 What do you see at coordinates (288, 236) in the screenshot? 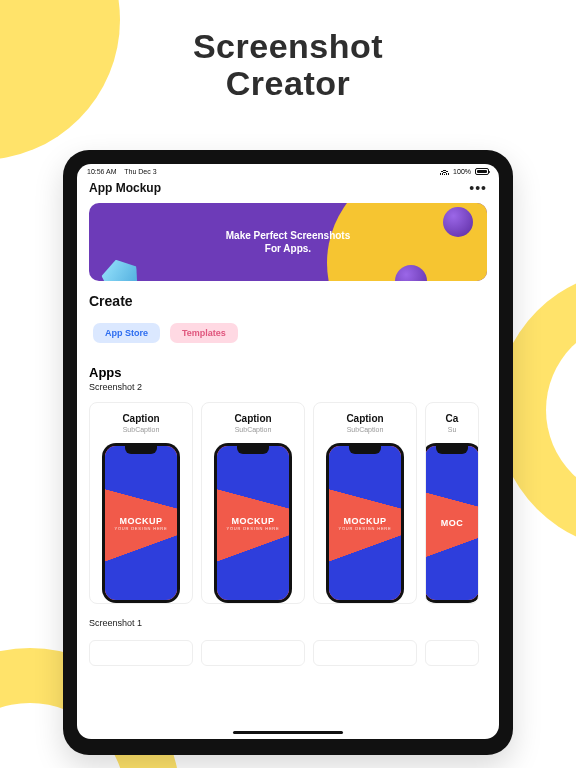
I see `hero-line1: Make Perfect Screenshots` at bounding box center [288, 236].